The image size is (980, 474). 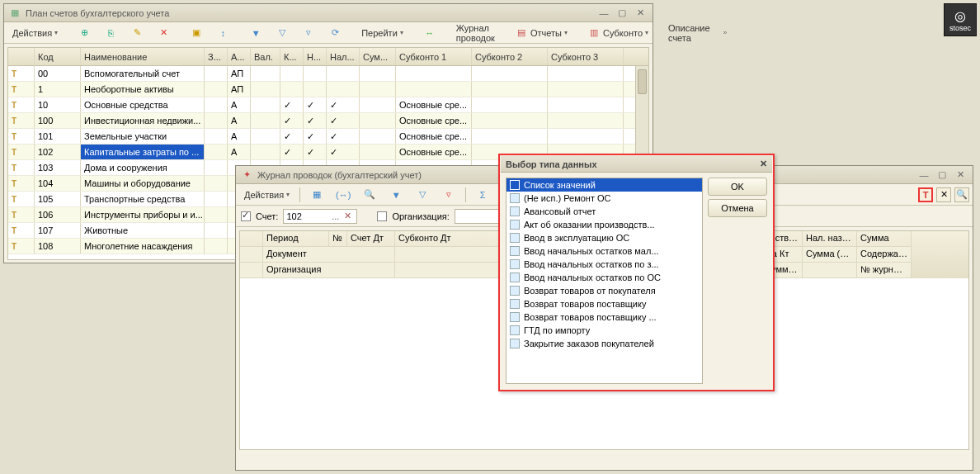 What do you see at coordinates (137, 33) in the screenshot?
I see `edit-button: ✎` at bounding box center [137, 33].